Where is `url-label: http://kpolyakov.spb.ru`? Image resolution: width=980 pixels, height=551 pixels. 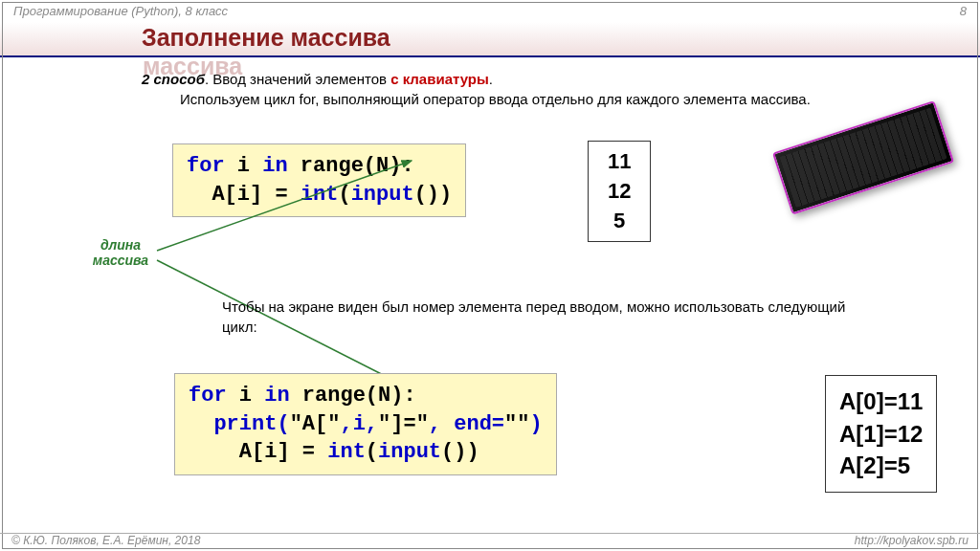 url-label: http://kpolyakov.spb.ru is located at coordinates (911, 540).